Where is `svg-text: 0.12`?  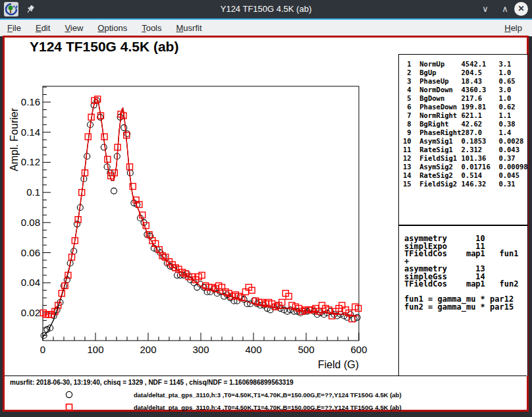 svg-text: 0.12 is located at coordinates (30, 162).